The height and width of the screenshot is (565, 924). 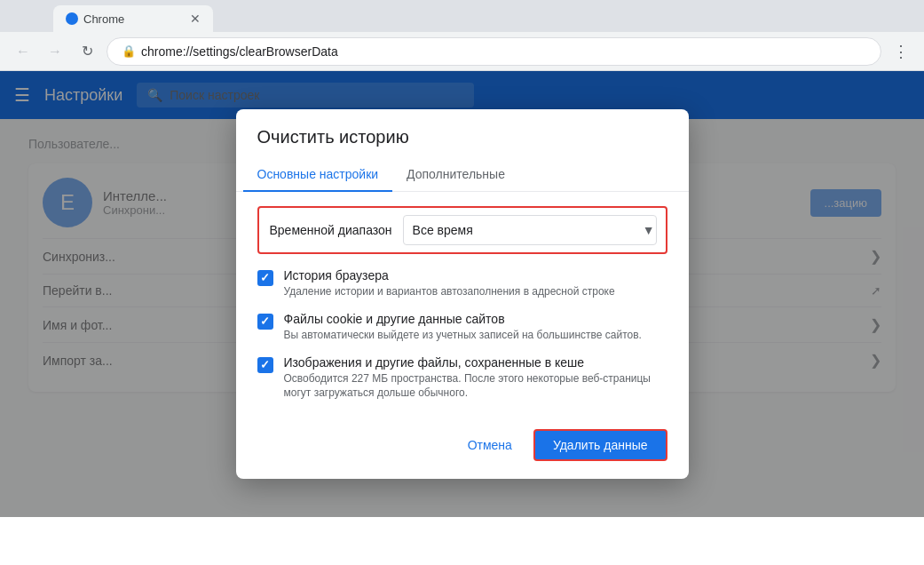 What do you see at coordinates (265, 278) in the screenshot?
I see `checkbox-1: ✓` at bounding box center [265, 278].